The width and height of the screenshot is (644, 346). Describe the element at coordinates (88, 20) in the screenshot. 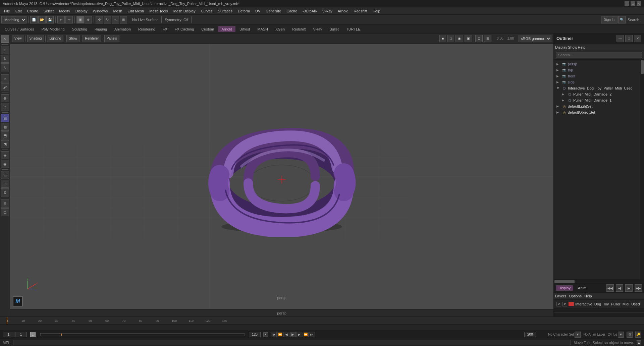

I see `select-lasso-btn: ⊕` at that location.